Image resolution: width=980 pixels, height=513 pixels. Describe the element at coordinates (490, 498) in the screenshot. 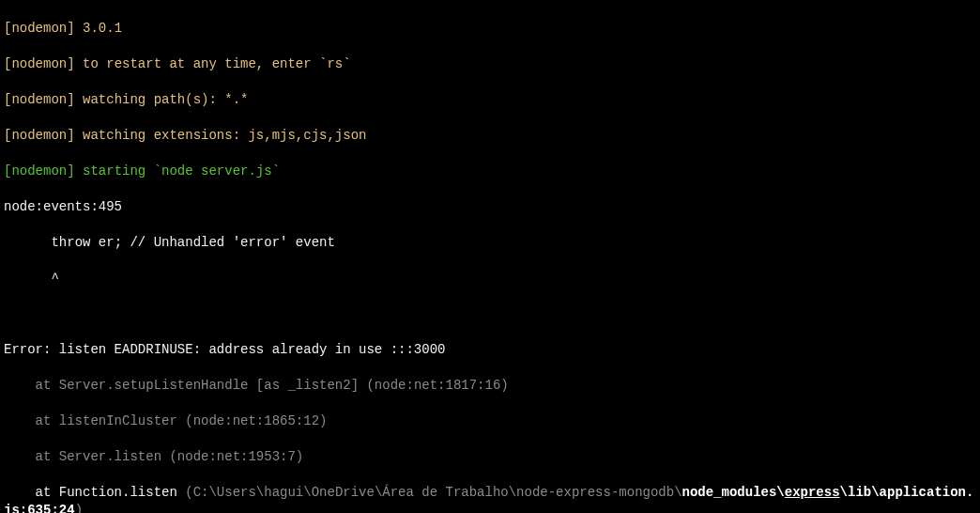

I see `stack-line-4: at Function.listen (C:\Users\hagui\OneDr…` at that location.